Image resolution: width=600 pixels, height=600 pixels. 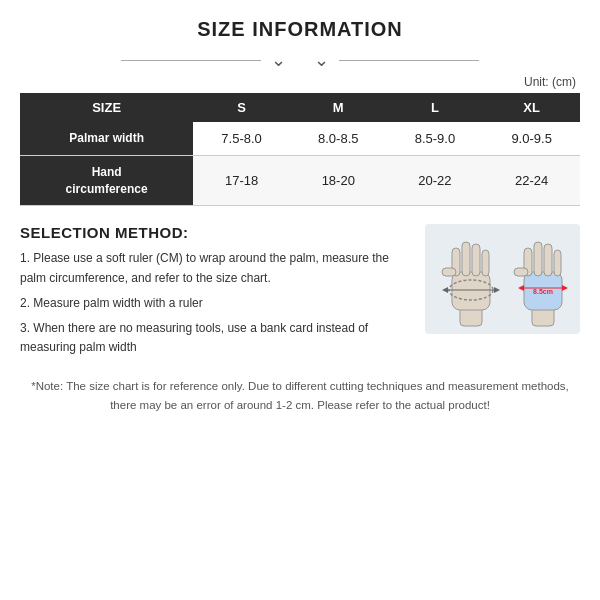 I want to click on row1-s: 7.5-8.0, so click(x=242, y=138).